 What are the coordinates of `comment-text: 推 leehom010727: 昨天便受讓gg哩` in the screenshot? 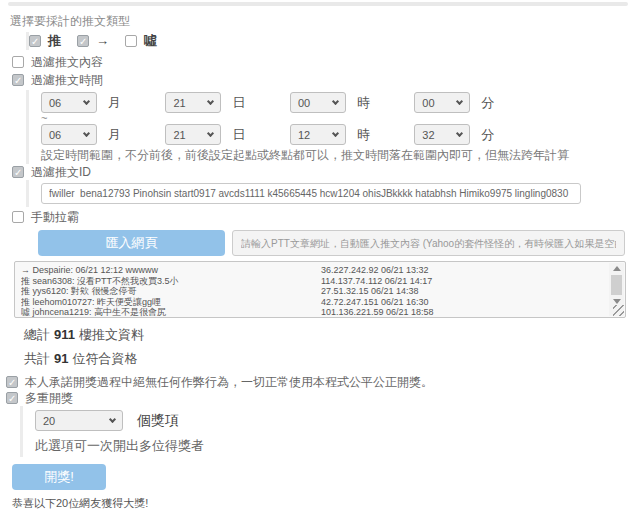 It's located at (171, 302).